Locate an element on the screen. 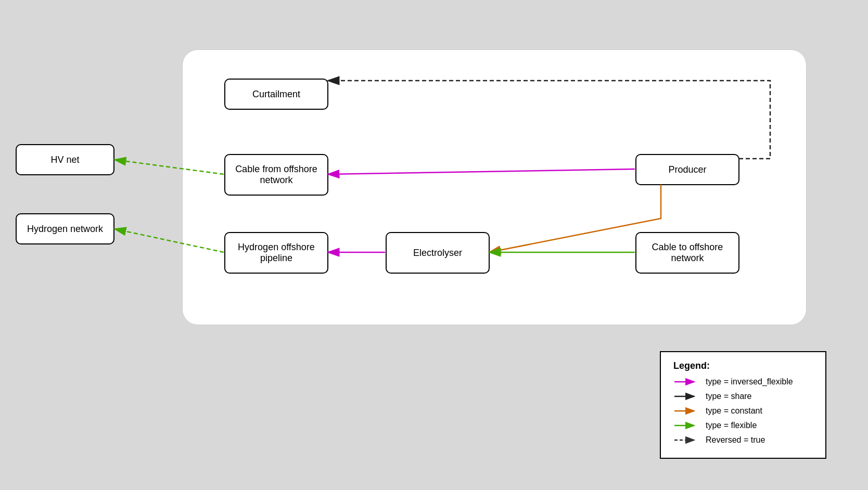 The image size is (868, 490). hydrogen-pipeline-node: Hydrogen offshorepipeline is located at coordinates (276, 253).